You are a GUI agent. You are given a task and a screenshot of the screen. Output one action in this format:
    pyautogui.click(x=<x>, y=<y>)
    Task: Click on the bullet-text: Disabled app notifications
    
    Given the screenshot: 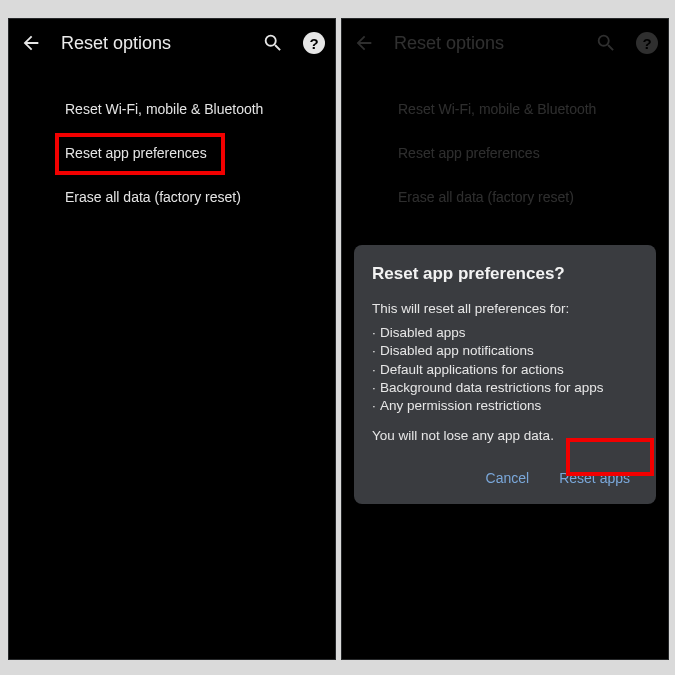 What is the action you would take?
    pyautogui.click(x=457, y=350)
    